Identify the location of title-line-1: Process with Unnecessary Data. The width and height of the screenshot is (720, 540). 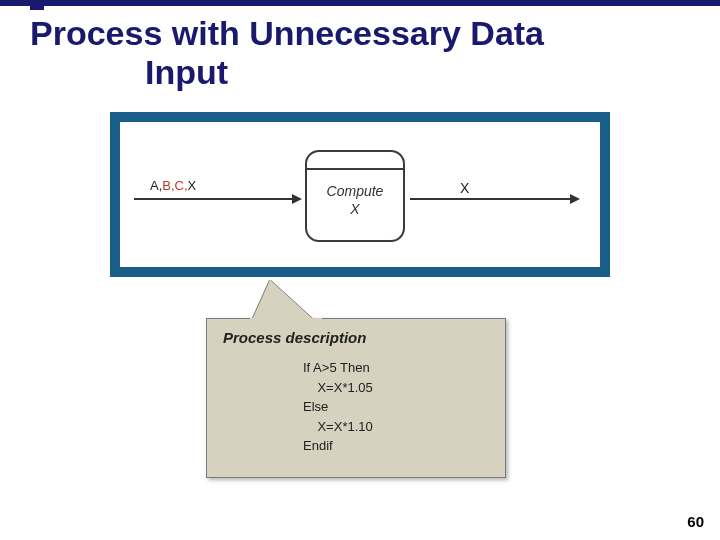
(287, 33).